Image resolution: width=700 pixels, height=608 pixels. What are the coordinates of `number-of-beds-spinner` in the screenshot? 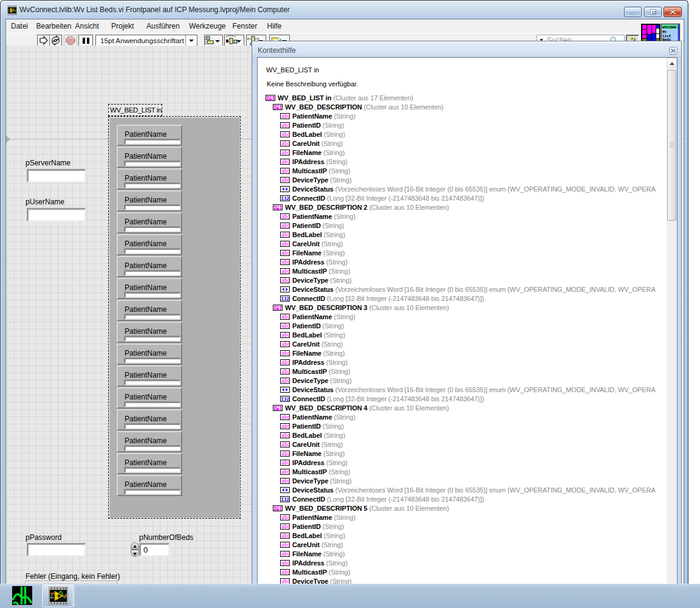 It's located at (135, 550).